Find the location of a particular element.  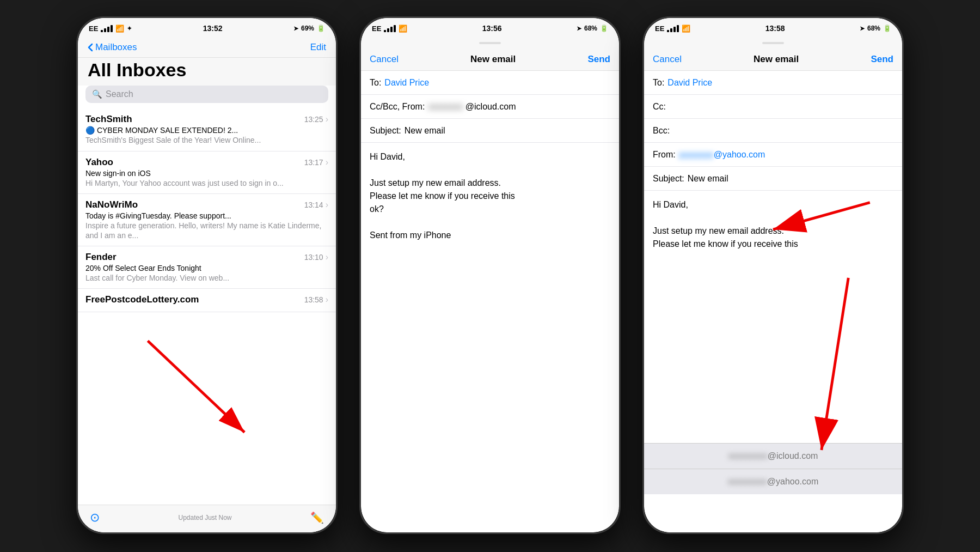

status-right-1: ➤ 69% 🔋 is located at coordinates (309, 28).